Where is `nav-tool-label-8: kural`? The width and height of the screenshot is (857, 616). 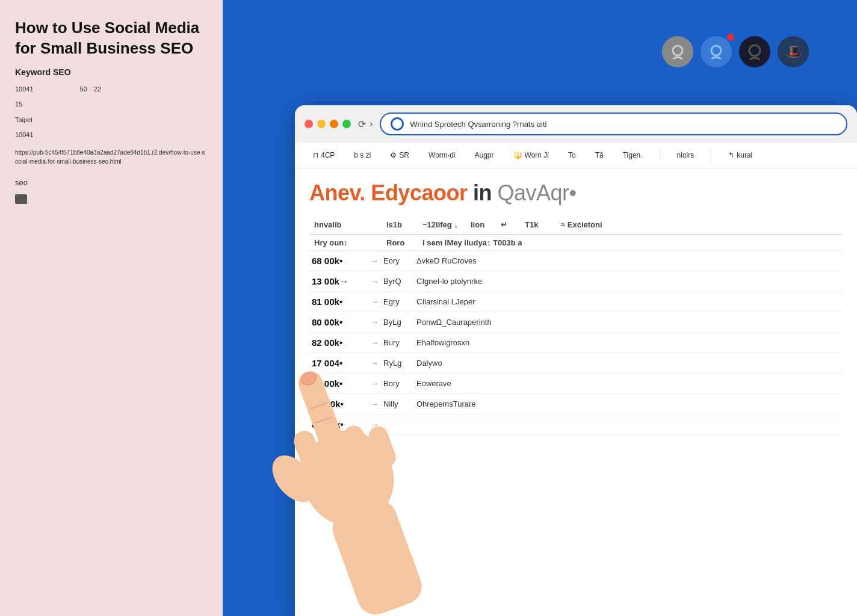
nav-tool-label-8: kural is located at coordinates (744, 155).